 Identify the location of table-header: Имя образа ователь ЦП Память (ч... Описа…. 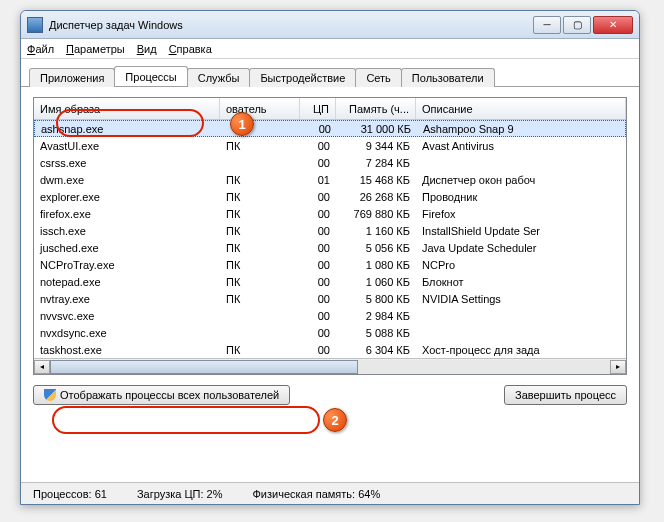
(330, 109).